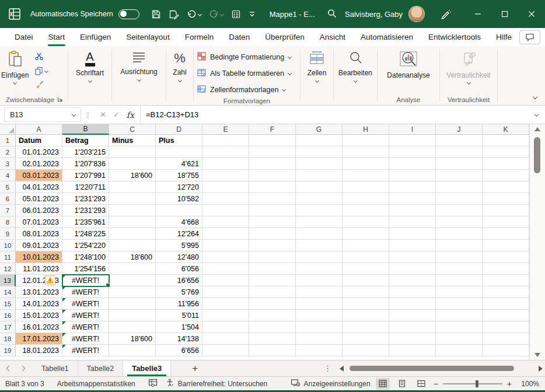  I want to click on row-header-13: 13, so click(8, 281).